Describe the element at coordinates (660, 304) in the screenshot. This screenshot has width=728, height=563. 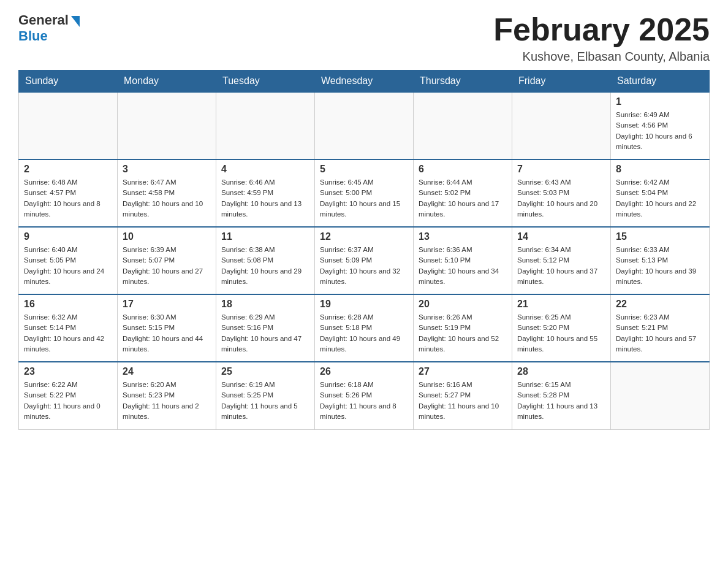
I see `day-number: 22` at that location.